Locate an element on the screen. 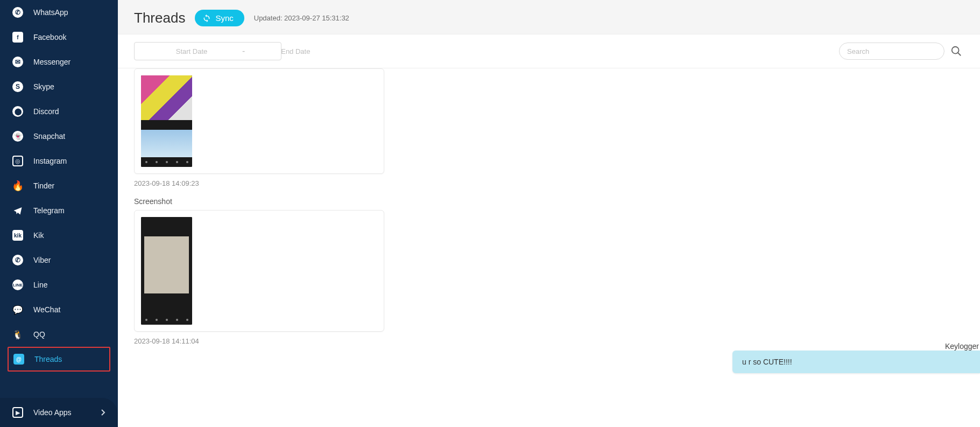  line-icon: LINE is located at coordinates (18, 285).